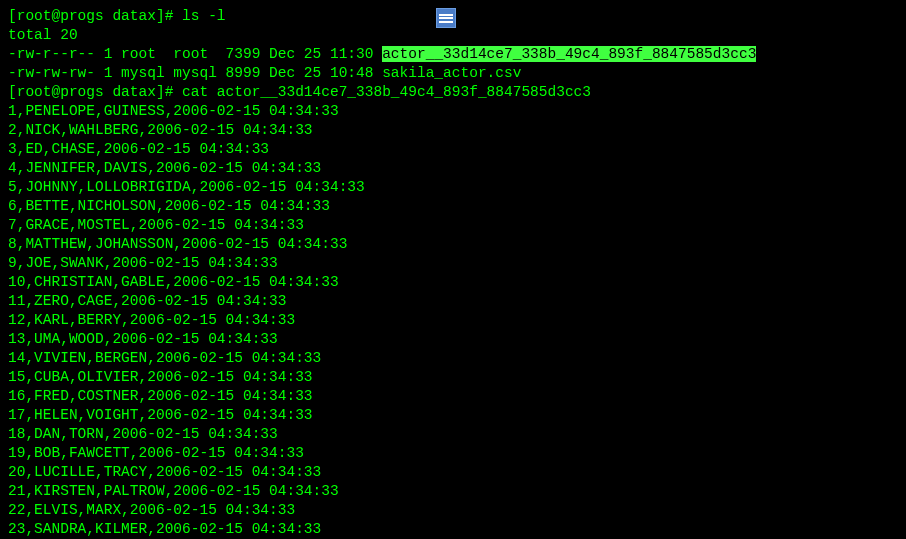  Describe the element at coordinates (204, 16) in the screenshot. I see `command-text: ls -l` at that location.